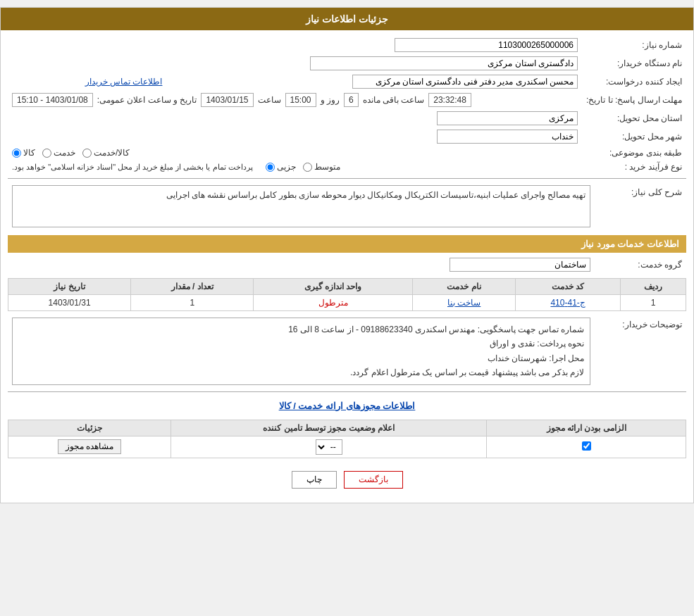 The height and width of the screenshot is (616, 694). Describe the element at coordinates (24, 153) in the screenshot. I see `radio-kala: کالا` at that location.